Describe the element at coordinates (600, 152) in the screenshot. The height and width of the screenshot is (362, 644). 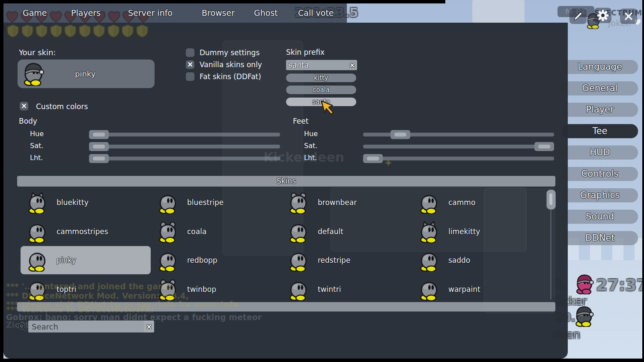
I see `tab-hud: HUD` at that location.